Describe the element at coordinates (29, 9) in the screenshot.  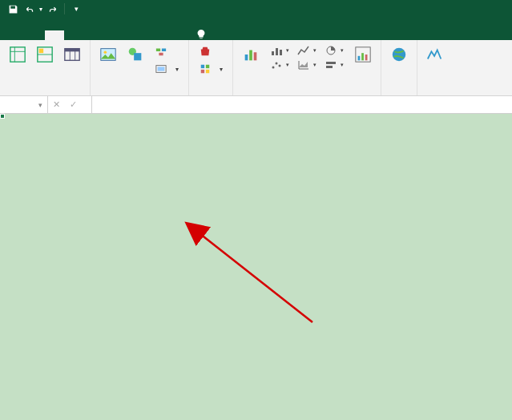
I see `undo-icon` at that location.